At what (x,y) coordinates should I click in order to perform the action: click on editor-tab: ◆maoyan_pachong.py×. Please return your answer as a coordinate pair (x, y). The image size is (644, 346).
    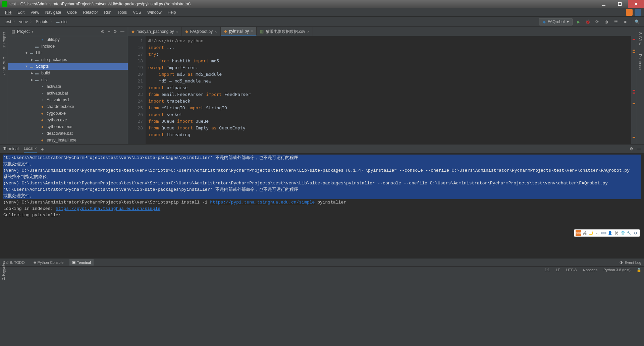
    Looking at the image, I should click on (155, 32).